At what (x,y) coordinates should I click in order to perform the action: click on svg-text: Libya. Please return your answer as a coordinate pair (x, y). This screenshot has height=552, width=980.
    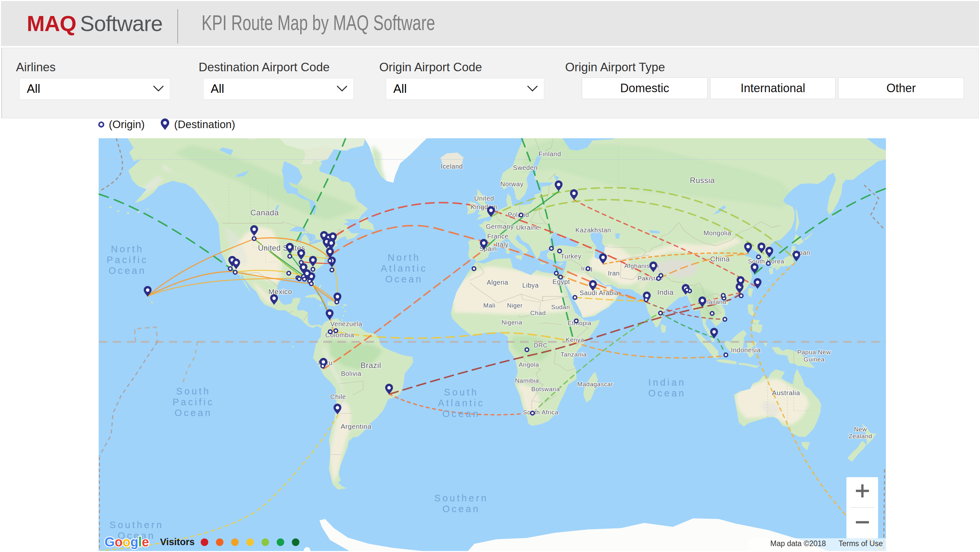
    Looking at the image, I should click on (531, 286).